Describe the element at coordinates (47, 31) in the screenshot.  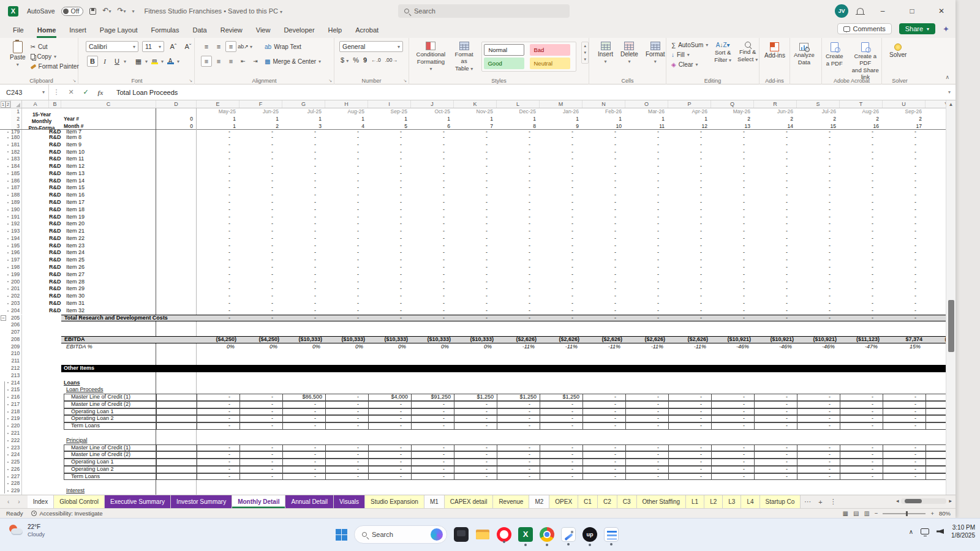
I see `ribbon-tab-home: Home` at that location.